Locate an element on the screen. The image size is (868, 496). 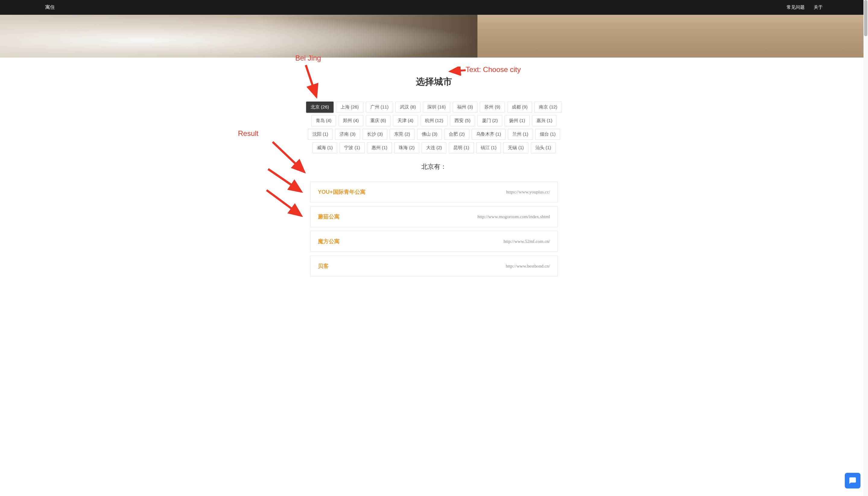
city-button: 广州 (11) is located at coordinates (380, 107).